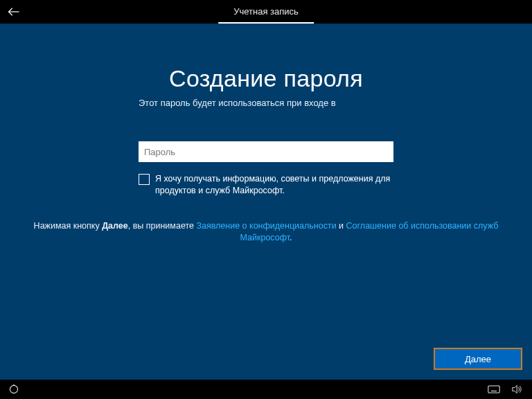 The width and height of the screenshot is (532, 399). What do you see at coordinates (478, 359) in the screenshot?
I see `next-button: Далее` at bounding box center [478, 359].